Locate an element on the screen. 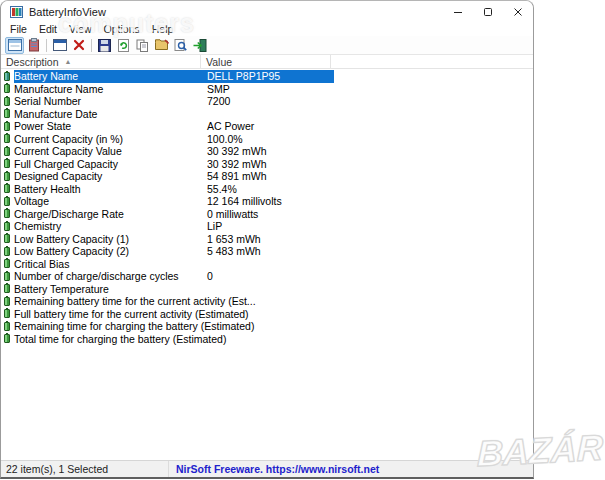  row-description: Current Capacity Value is located at coordinates (109, 152).